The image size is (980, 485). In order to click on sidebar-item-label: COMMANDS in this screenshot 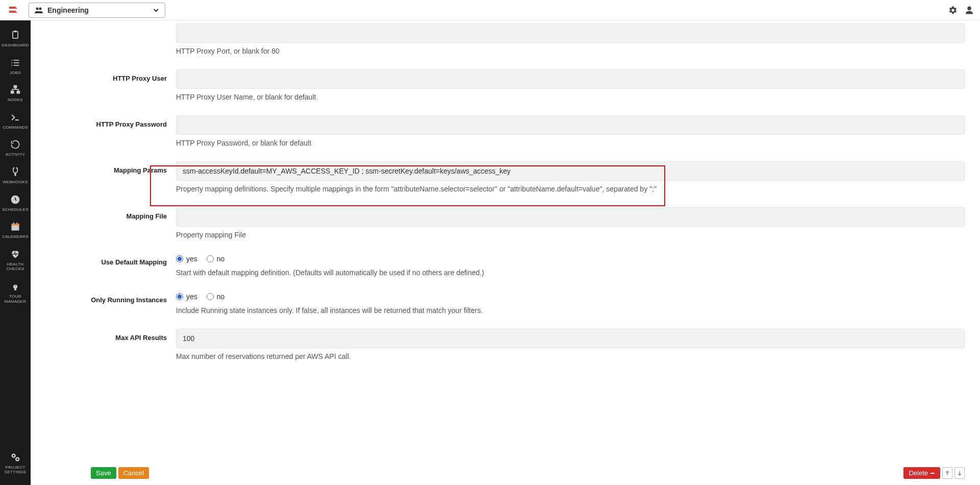, I will do `click(15, 128)`.